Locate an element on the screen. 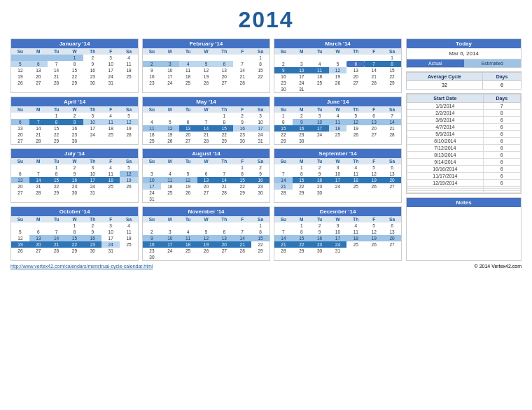 The width and height of the screenshot is (532, 410). today-date: Mar 6, 2014 is located at coordinates (463, 53).